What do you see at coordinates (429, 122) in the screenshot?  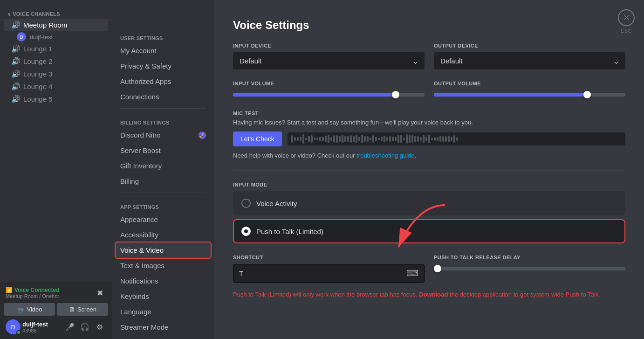 I see `mic-test-description: Having mic issues? Start a test and say …` at bounding box center [429, 122].